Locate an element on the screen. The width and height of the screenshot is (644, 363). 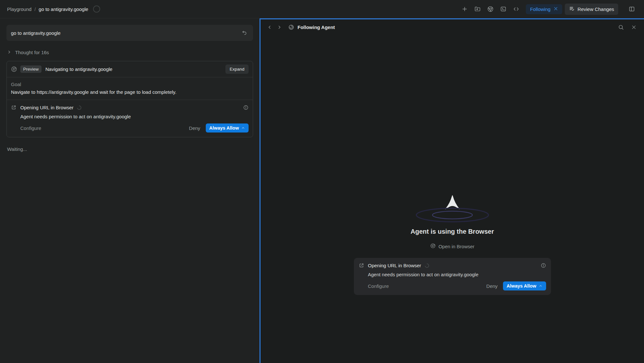
open-in-browser-label: Open in Browser is located at coordinates (457, 246).